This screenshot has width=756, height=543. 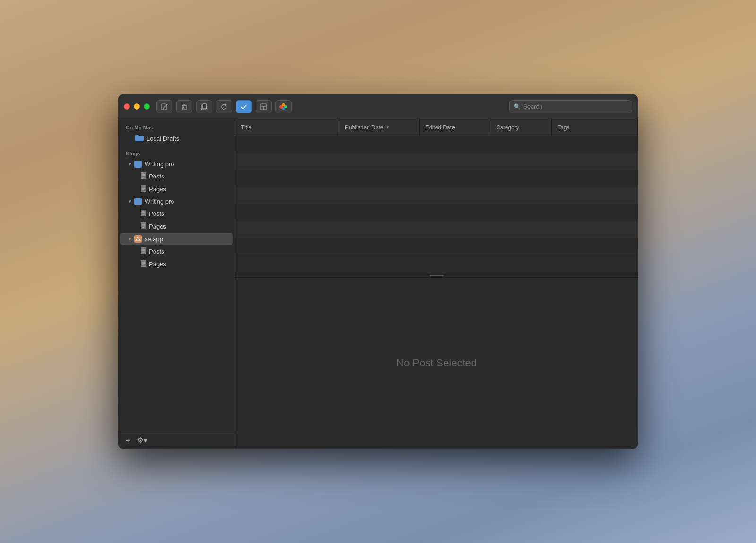 I want to click on blog-1-label: Writing pro, so click(x=160, y=164).